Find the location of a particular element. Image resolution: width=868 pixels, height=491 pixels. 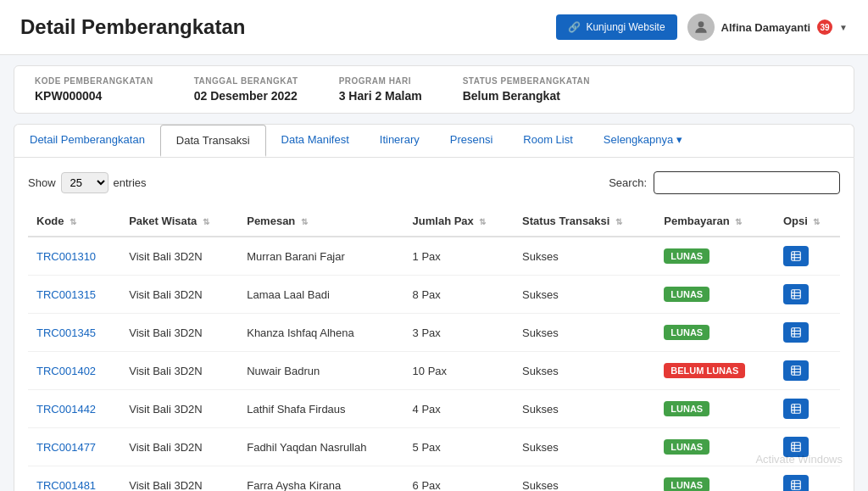

kode-link: TRC001442 is located at coordinates (66, 409).